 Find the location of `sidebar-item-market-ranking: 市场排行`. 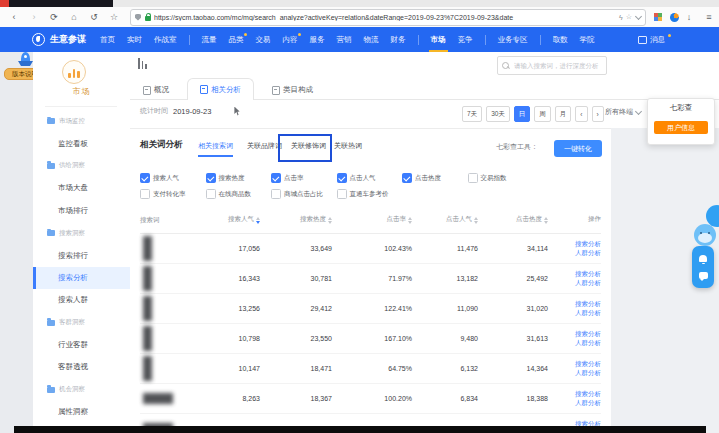

sidebar-item-market-ranking: 市场排行 is located at coordinates (82, 211).